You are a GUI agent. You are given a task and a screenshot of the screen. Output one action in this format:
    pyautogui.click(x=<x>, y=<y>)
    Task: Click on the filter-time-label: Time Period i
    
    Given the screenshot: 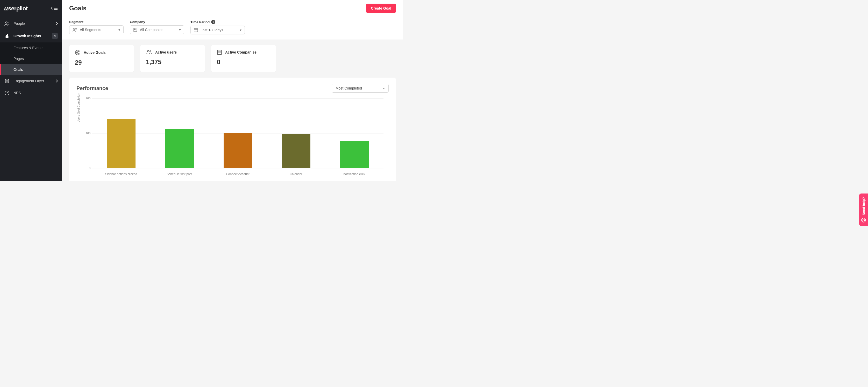 What is the action you would take?
    pyautogui.click(x=218, y=22)
    